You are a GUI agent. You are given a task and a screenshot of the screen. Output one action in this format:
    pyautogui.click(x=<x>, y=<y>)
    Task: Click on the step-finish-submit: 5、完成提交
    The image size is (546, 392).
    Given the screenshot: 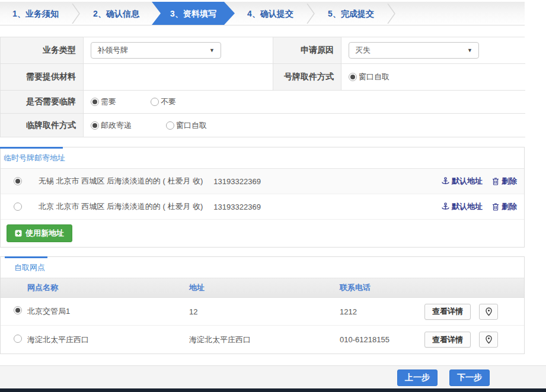 What is the action you would take?
    pyautogui.click(x=351, y=13)
    